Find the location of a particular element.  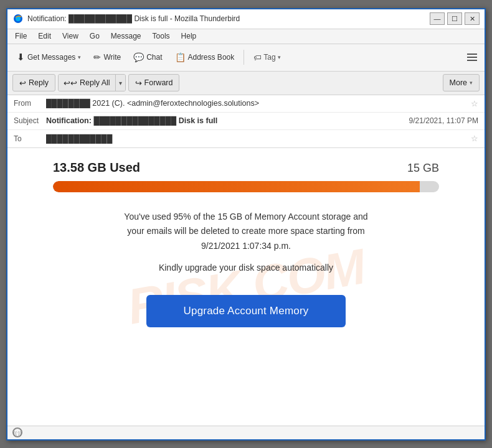

storage-progress-bar is located at coordinates (246, 187).